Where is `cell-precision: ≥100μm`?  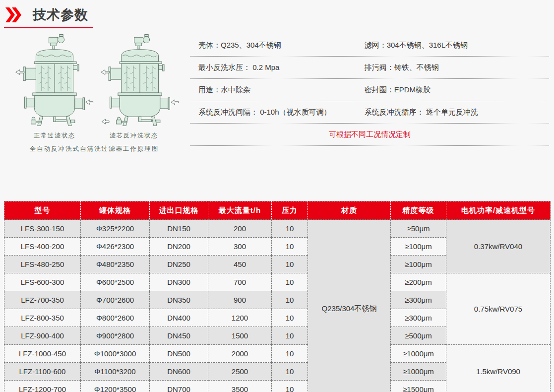 cell-precision: ≥100μm is located at coordinates (419, 264).